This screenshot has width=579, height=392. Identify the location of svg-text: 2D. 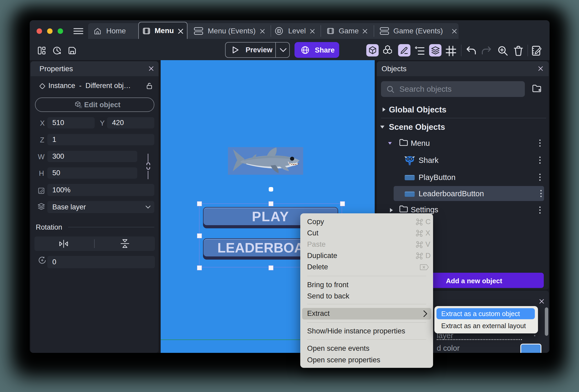
(80, 107).